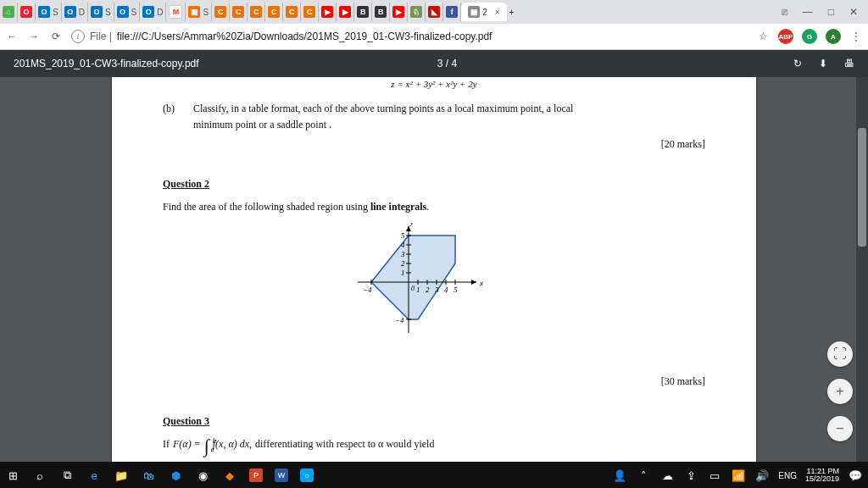 This screenshot has height=488, width=868. I want to click on reload-button: ⟳, so click(56, 36).